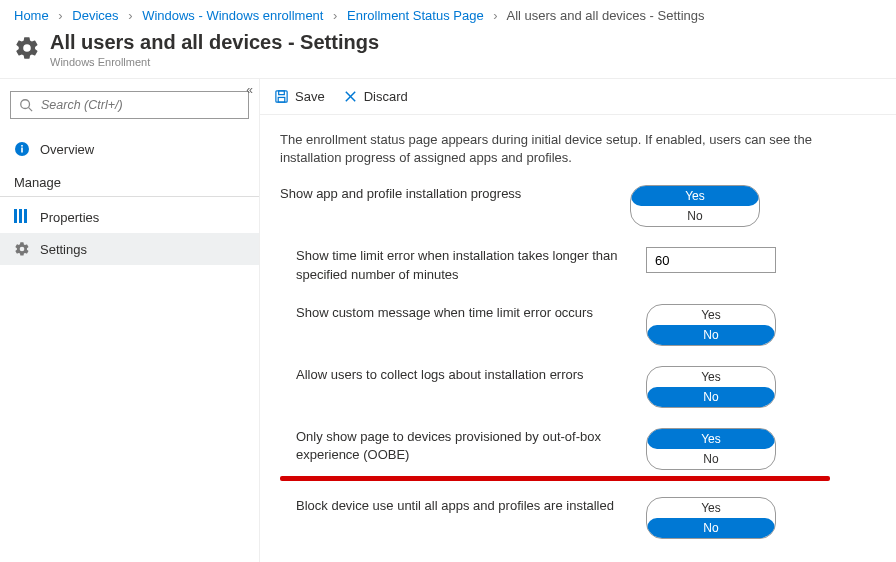 The height and width of the screenshot is (562, 896). Describe the element at coordinates (70, 218) in the screenshot. I see `sidebar-item-label: Properties` at that location.